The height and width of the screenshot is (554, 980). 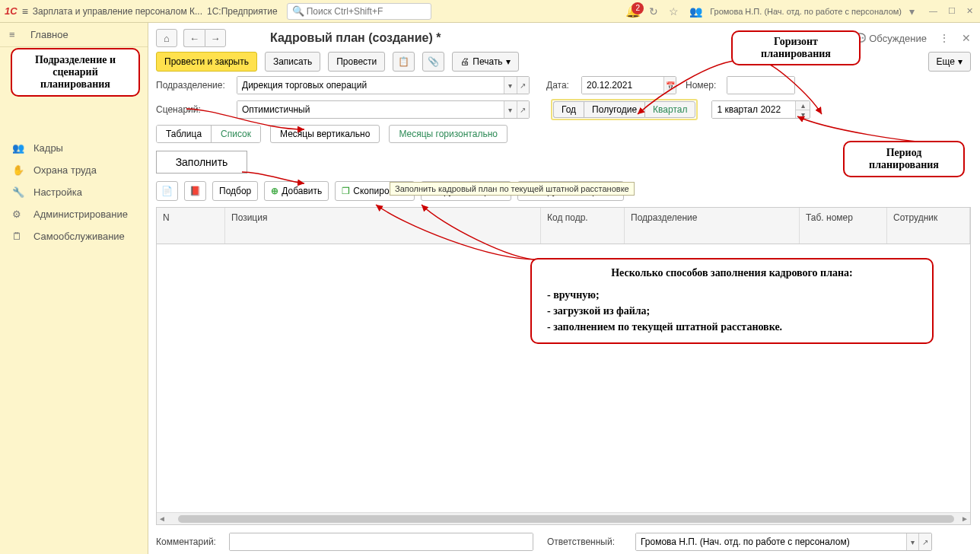 What do you see at coordinates (202, 162) in the screenshot?
I see `fill-button: Заполнить` at bounding box center [202, 162].